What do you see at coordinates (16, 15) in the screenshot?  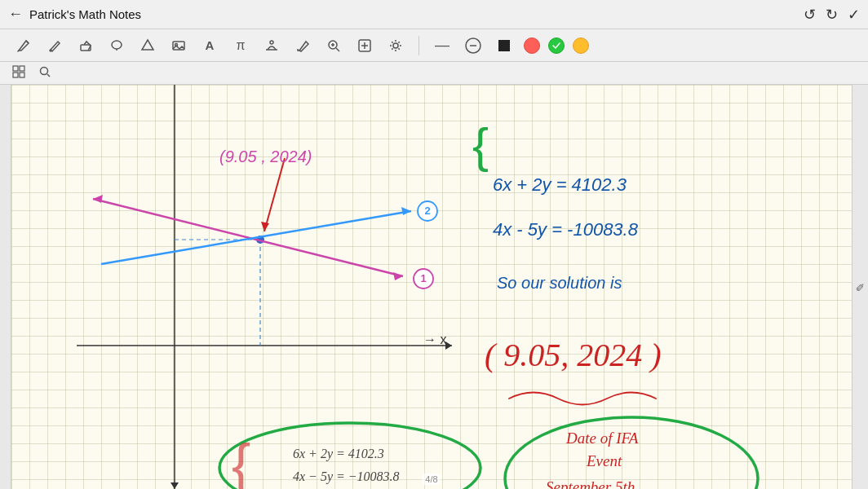 I see `back-button: ←` at bounding box center [16, 15].